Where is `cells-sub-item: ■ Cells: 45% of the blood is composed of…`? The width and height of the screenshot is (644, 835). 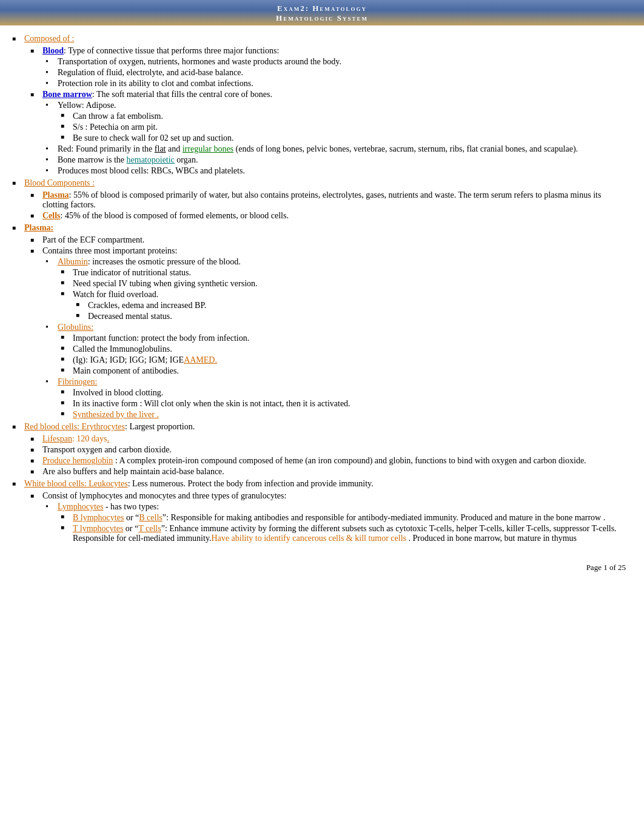
cells-sub-item: ■ Cells: 45% of the blood is composed of… is located at coordinates (325, 216).